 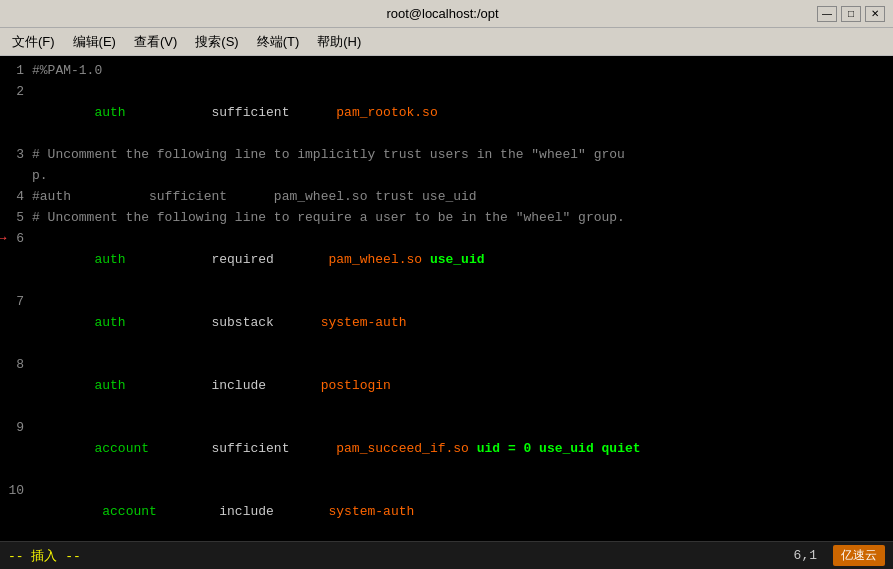 I want to click on line-7: 7 auth substack system-auth, so click(x=446, y=322).